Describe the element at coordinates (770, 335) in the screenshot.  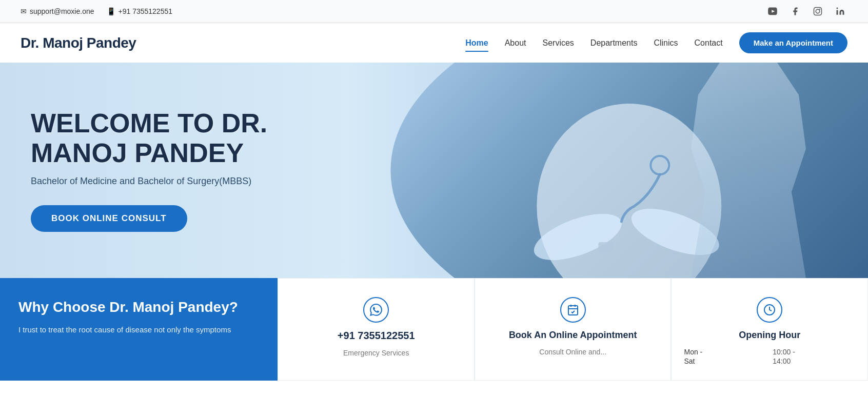
I see `hours-title: Opening Hour` at that location.